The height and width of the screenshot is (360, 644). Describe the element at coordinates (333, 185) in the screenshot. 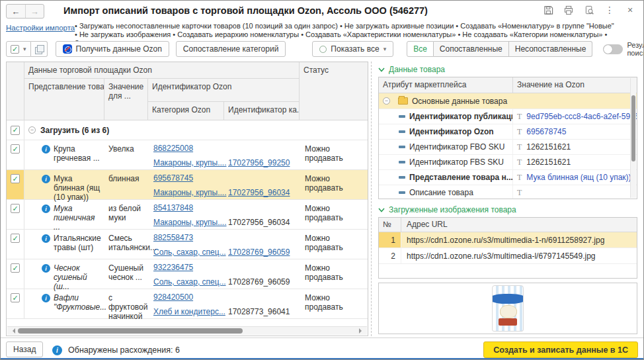

I see `status-cell: Можно продавать` at that location.